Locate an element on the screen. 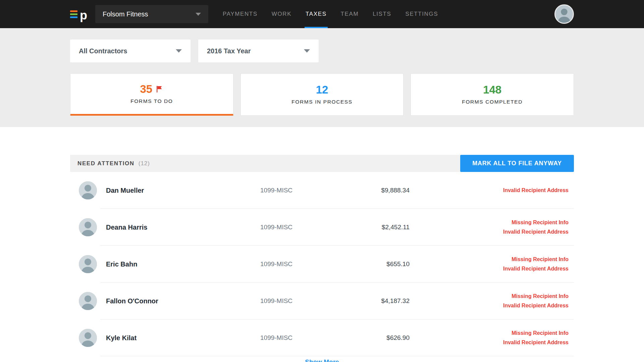  logo-letter: p is located at coordinates (84, 15).